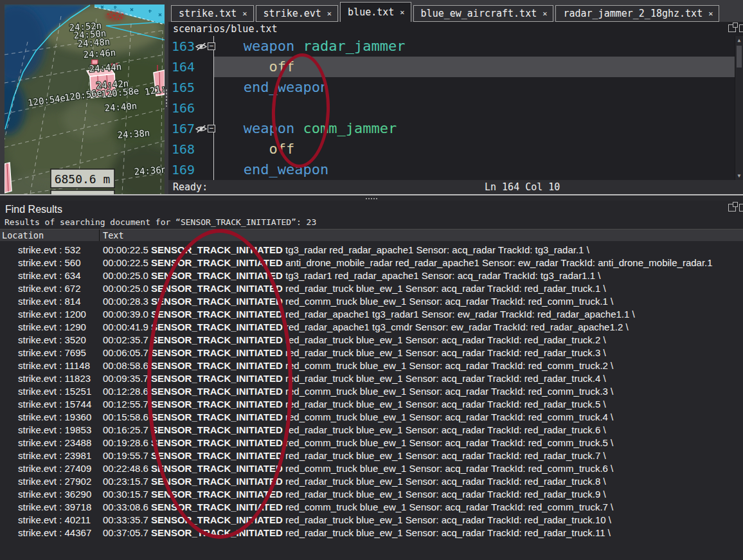 The height and width of the screenshot is (560, 743). Describe the element at coordinates (739, 40) in the screenshot. I see `scroll-up-icon: ▲` at that location.